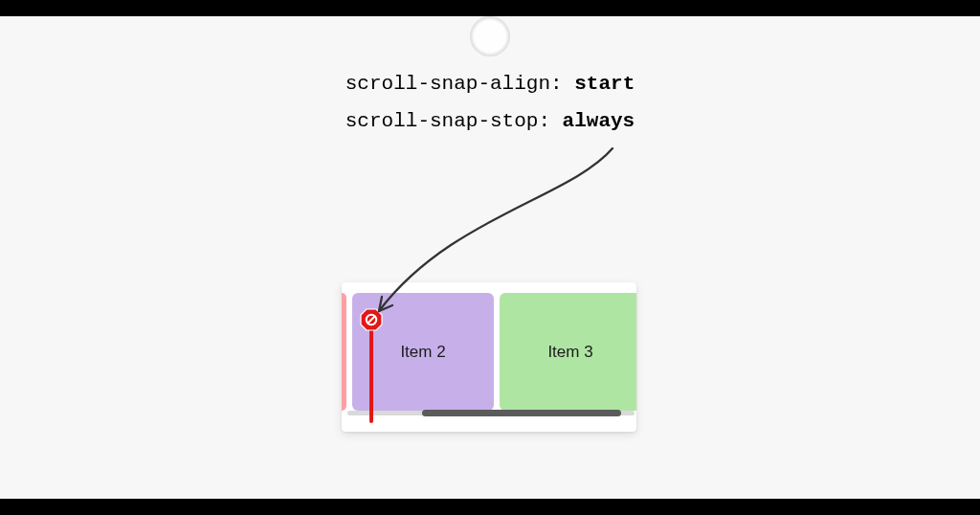 This screenshot has height=515, width=980. What do you see at coordinates (605, 84) in the screenshot?
I see `css-value: start` at bounding box center [605, 84].